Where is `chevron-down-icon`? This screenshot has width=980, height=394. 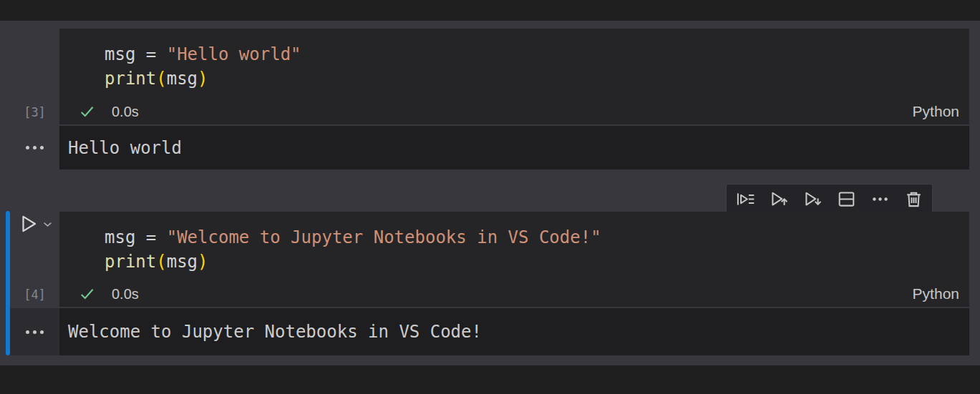
chevron-down-icon is located at coordinates (47, 224).